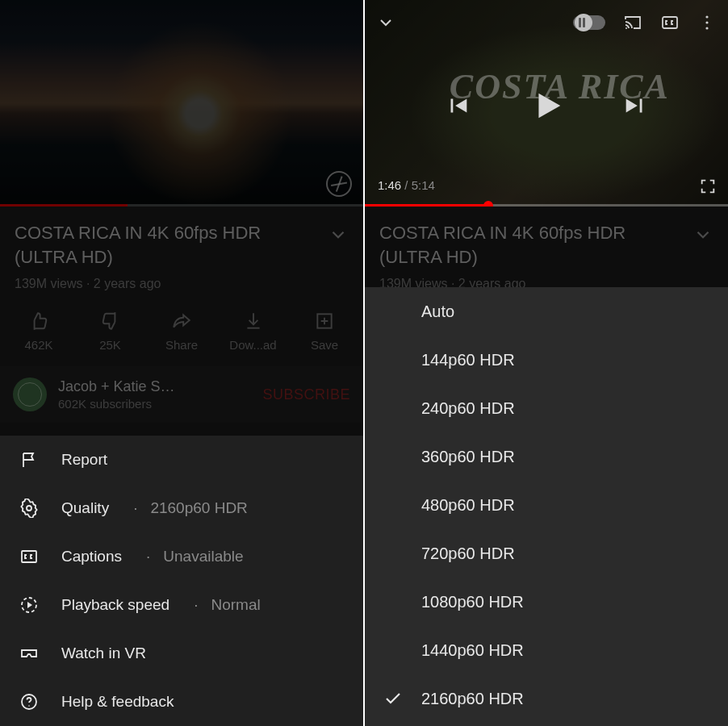  What do you see at coordinates (182, 205) in the screenshot?
I see `progress-bar` at bounding box center [182, 205].